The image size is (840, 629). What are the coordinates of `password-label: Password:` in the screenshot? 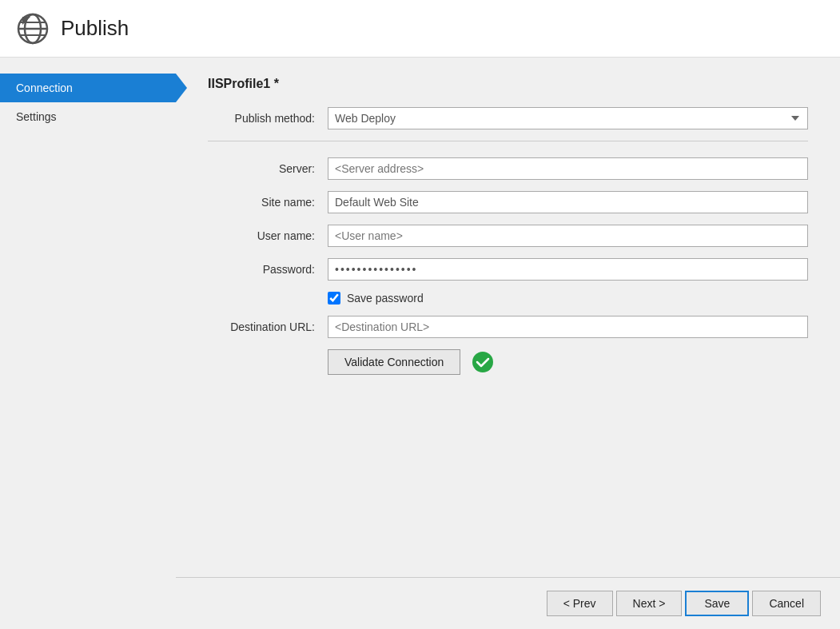 It's located at (268, 269).